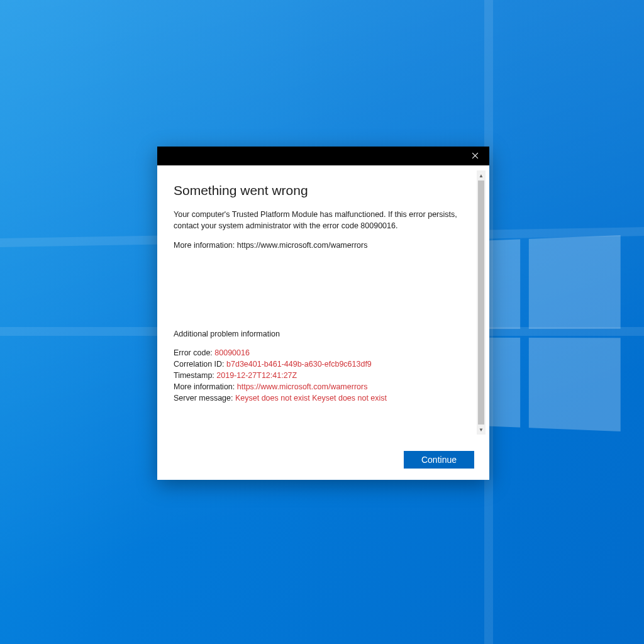 Image resolution: width=644 pixels, height=644 pixels. What do you see at coordinates (481, 303) in the screenshot?
I see `scroll-thumb` at bounding box center [481, 303].